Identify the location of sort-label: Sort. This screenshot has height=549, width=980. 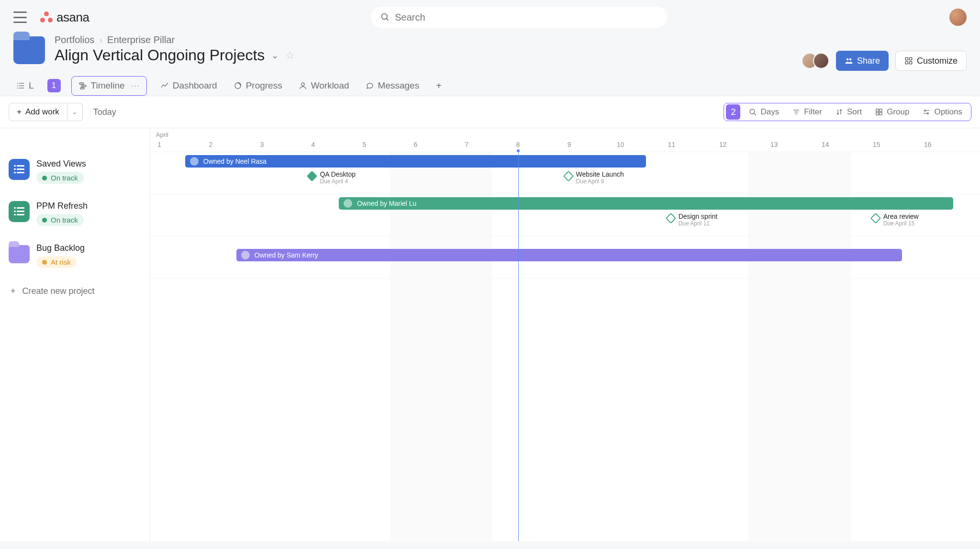
(855, 112).